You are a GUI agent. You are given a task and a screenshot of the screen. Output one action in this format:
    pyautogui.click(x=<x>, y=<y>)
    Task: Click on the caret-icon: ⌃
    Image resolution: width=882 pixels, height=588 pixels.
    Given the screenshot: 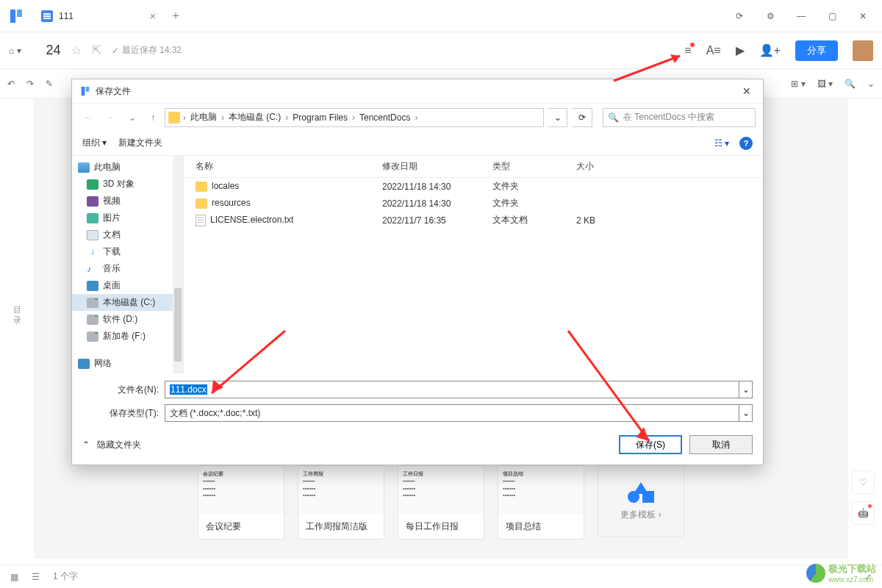 What is the action you would take?
    pyautogui.click(x=86, y=445)
    